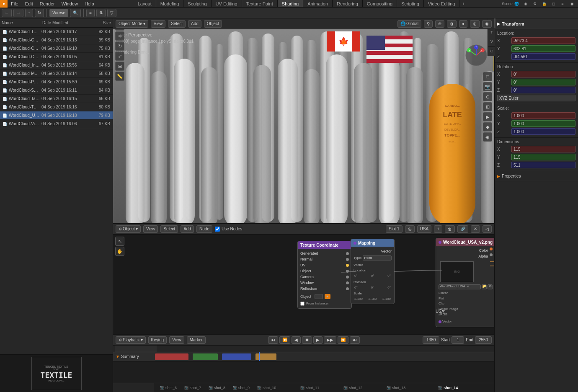 The height and width of the screenshot is (392, 578). Describe the element at coordinates (75, 13) in the screenshot. I see `search-btn: 🔍` at that location.